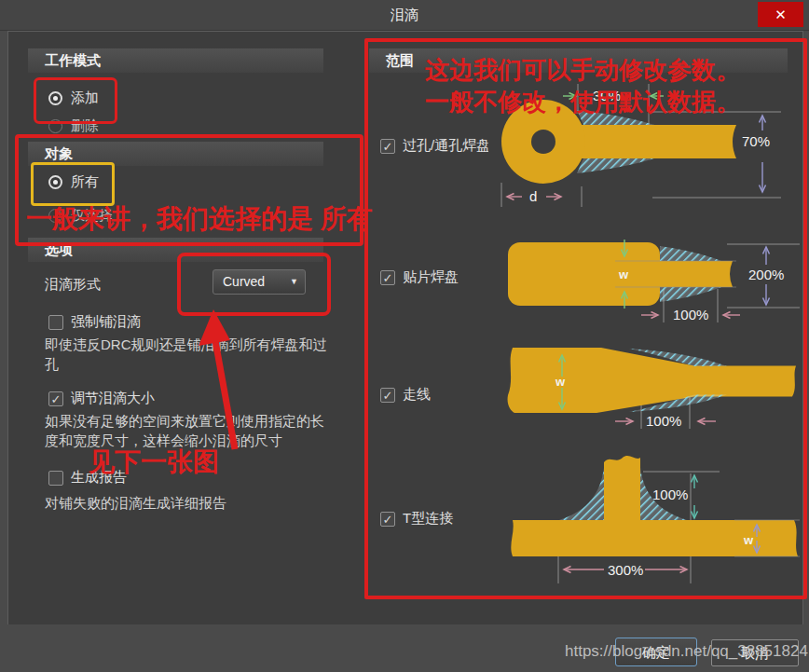  I want to click on teardrop-style-value: Curved, so click(244, 281).